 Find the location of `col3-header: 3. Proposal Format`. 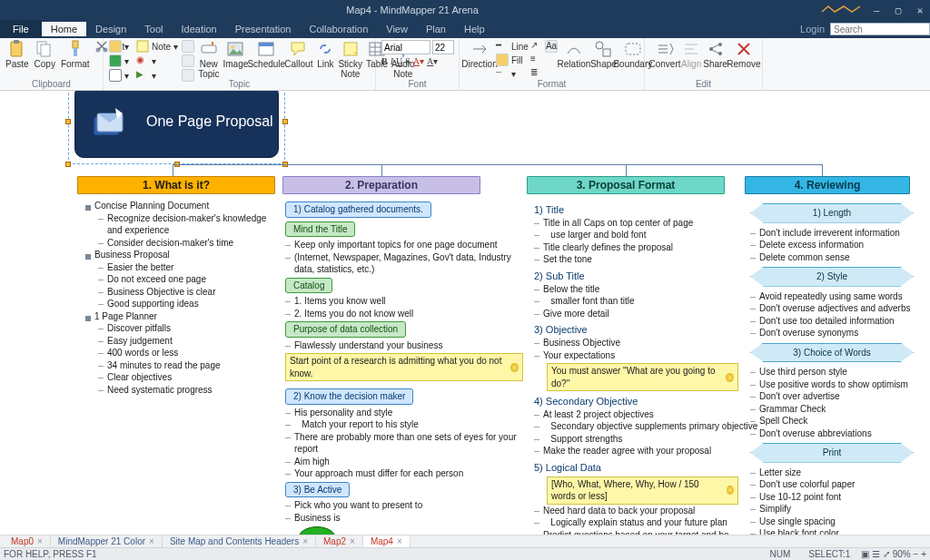

col3-header: 3. Proposal Format is located at coordinates (626, 185).